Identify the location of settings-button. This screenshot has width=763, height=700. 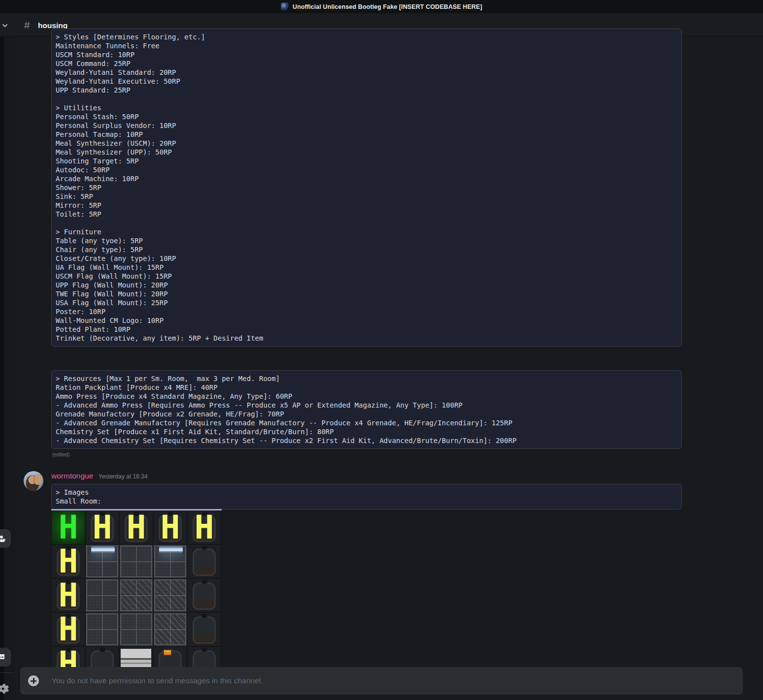
(5, 689).